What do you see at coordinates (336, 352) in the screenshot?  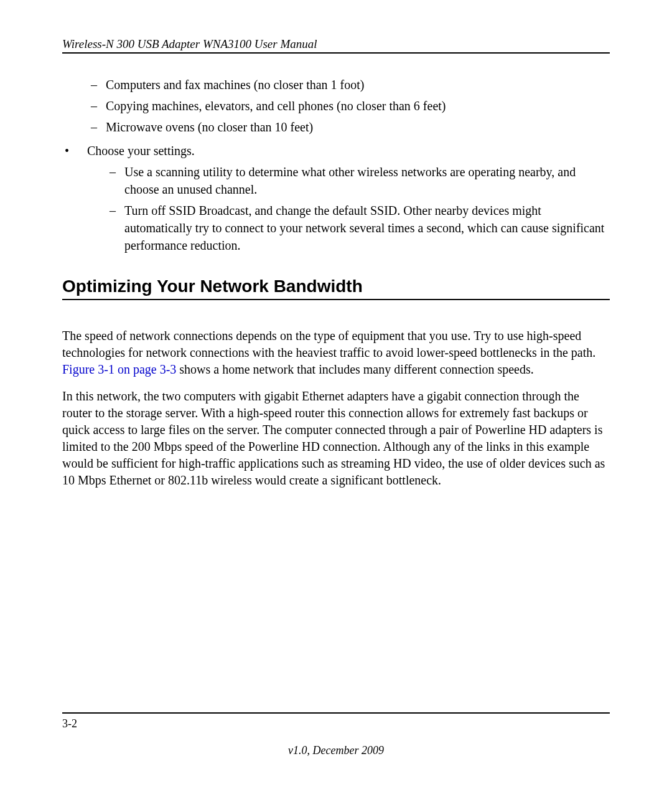 I see `body-paragraph: The speed of network connections depends…` at bounding box center [336, 352].